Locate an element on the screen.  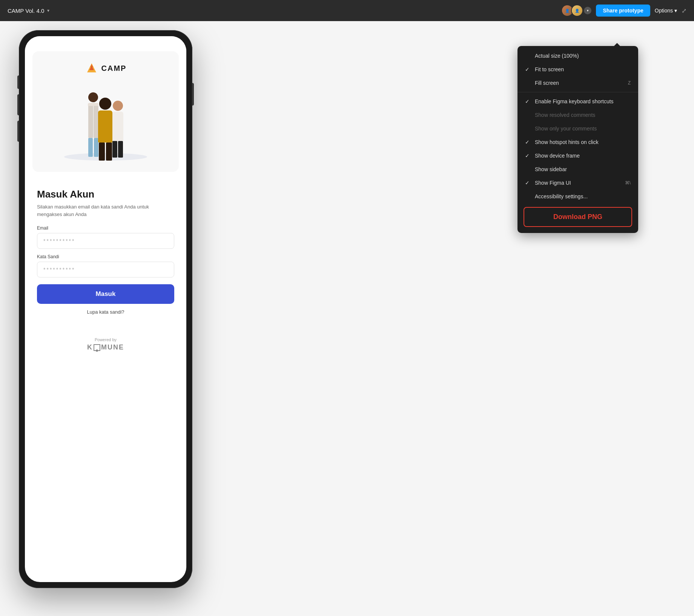
expand-button: ⤢ is located at coordinates (684, 11).